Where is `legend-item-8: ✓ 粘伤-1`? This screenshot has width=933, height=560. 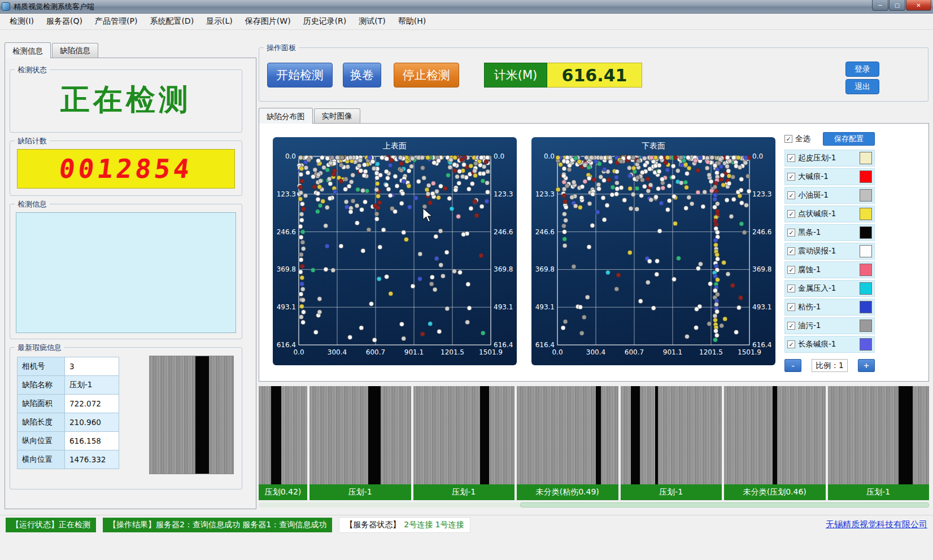
legend-item-8: ✓ 粘伤-1 is located at coordinates (830, 307).